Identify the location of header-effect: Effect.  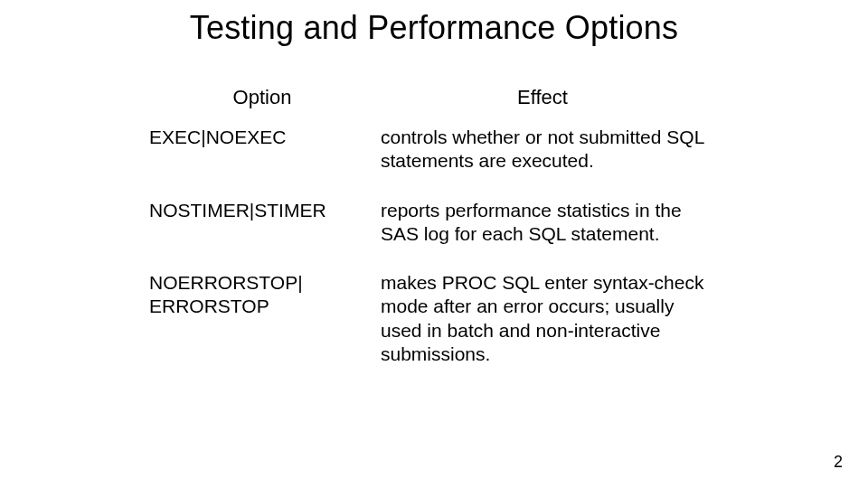
(542, 98).